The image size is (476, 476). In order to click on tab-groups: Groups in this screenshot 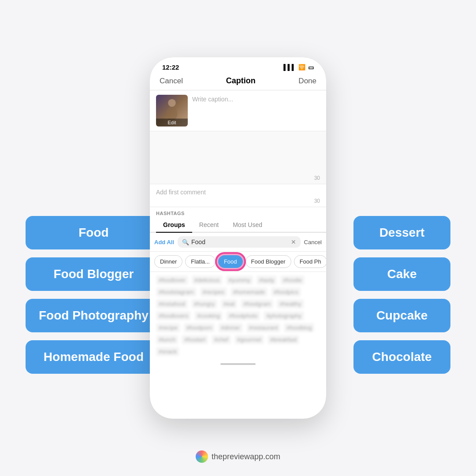, I will do `click(174, 225)`.